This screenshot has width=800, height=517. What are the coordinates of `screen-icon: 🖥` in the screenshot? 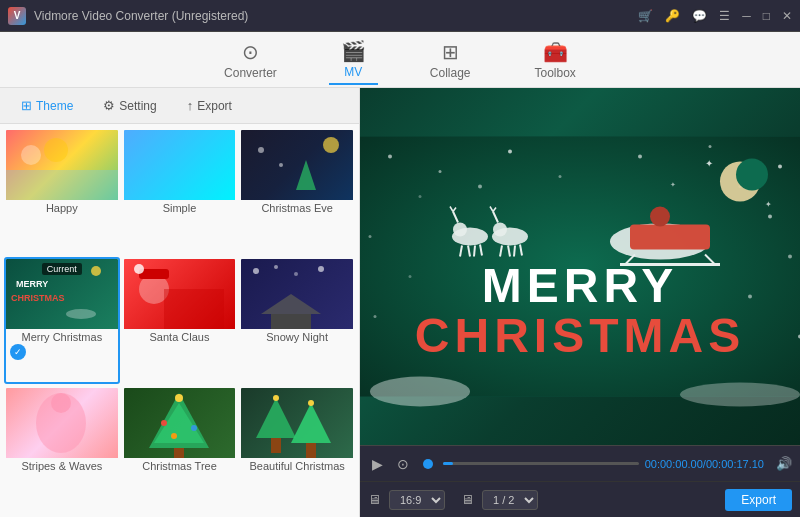 It's located at (374, 500).